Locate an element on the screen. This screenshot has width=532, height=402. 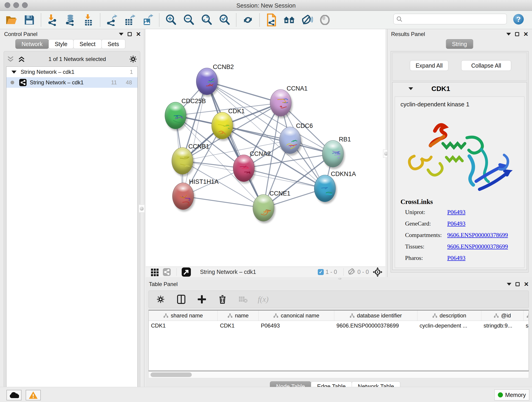
export-network-icon is located at coordinates (112, 20).